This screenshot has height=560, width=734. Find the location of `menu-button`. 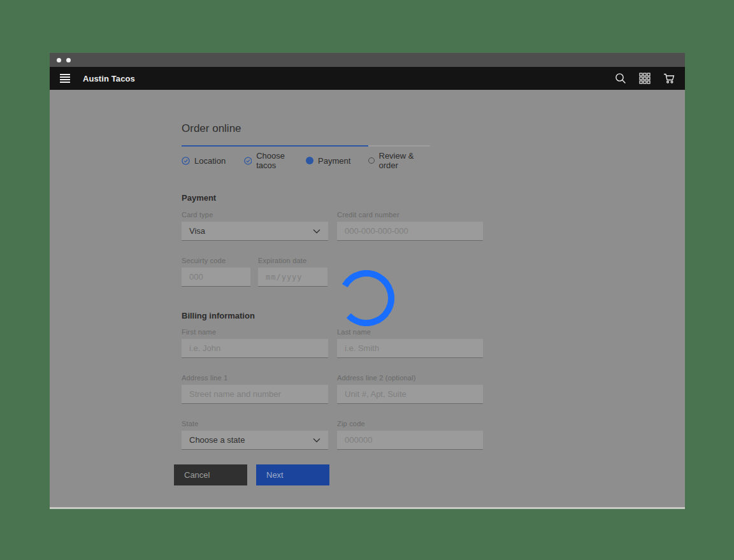

menu-button is located at coordinates (65, 78).